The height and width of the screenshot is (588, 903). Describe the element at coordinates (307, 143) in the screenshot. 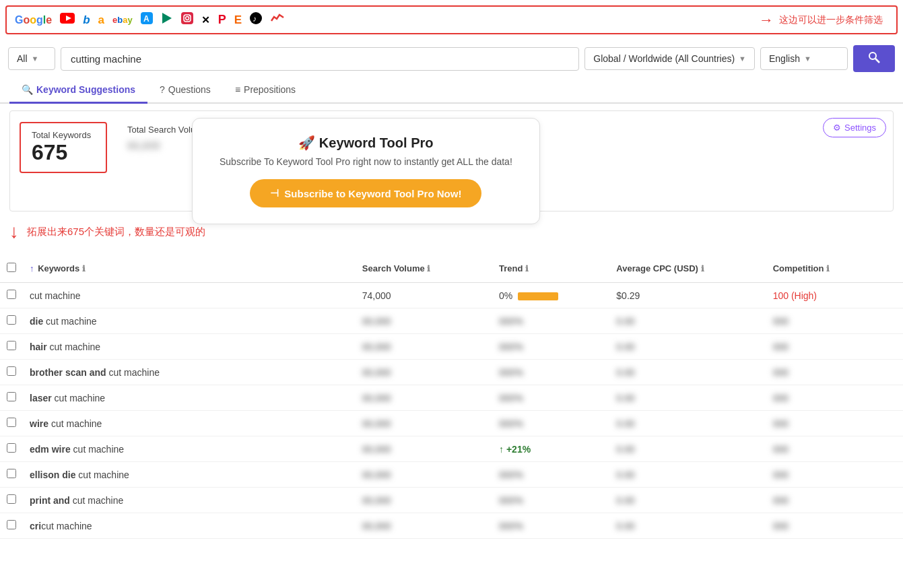

I see `promo-rocket-icon: 🚀` at that location.